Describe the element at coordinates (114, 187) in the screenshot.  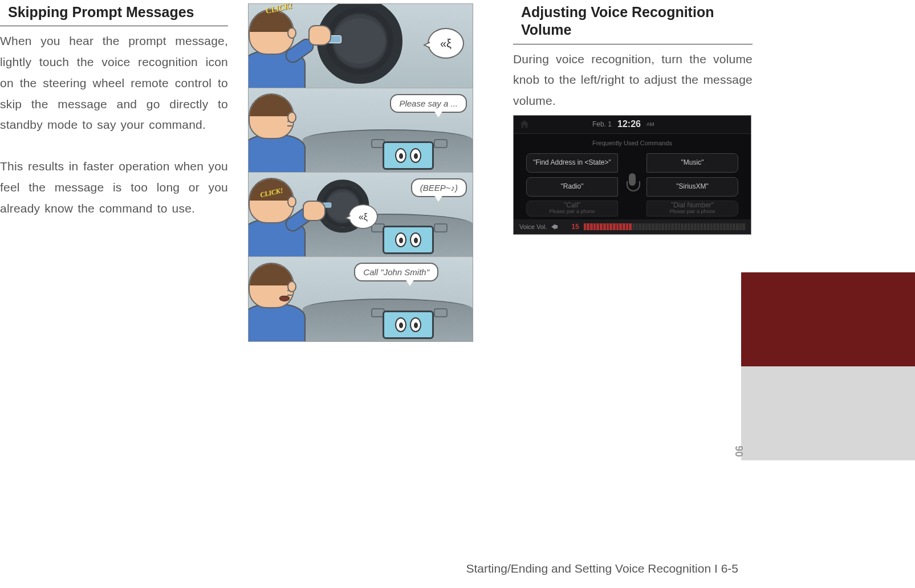
I see `paragraph-skip-2: This results in faster operation when yo…` at that location.